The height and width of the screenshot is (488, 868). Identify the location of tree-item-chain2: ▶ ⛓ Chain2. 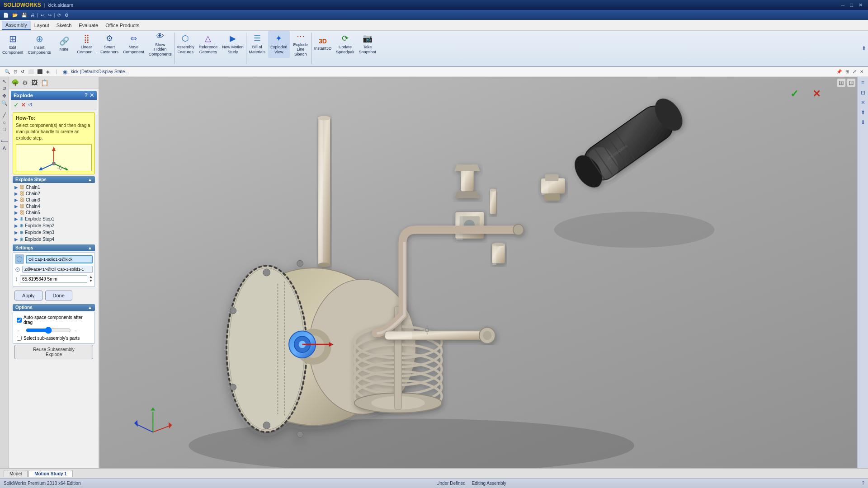
(54, 193).